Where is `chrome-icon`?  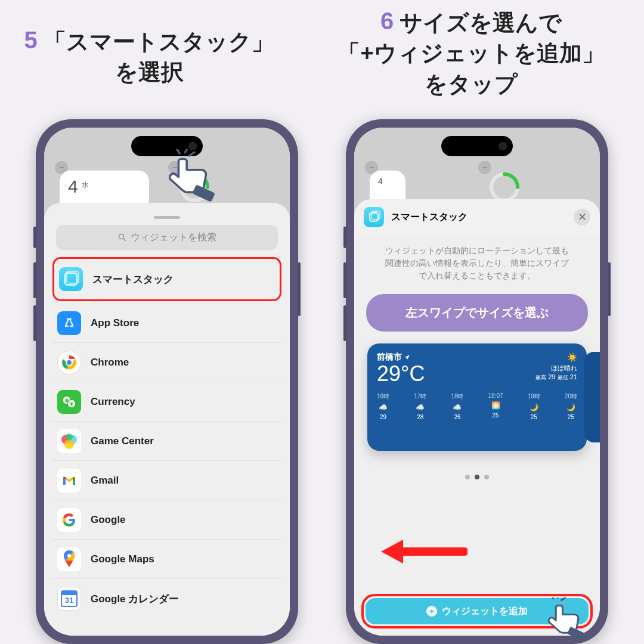
chrome-icon is located at coordinates (69, 363).